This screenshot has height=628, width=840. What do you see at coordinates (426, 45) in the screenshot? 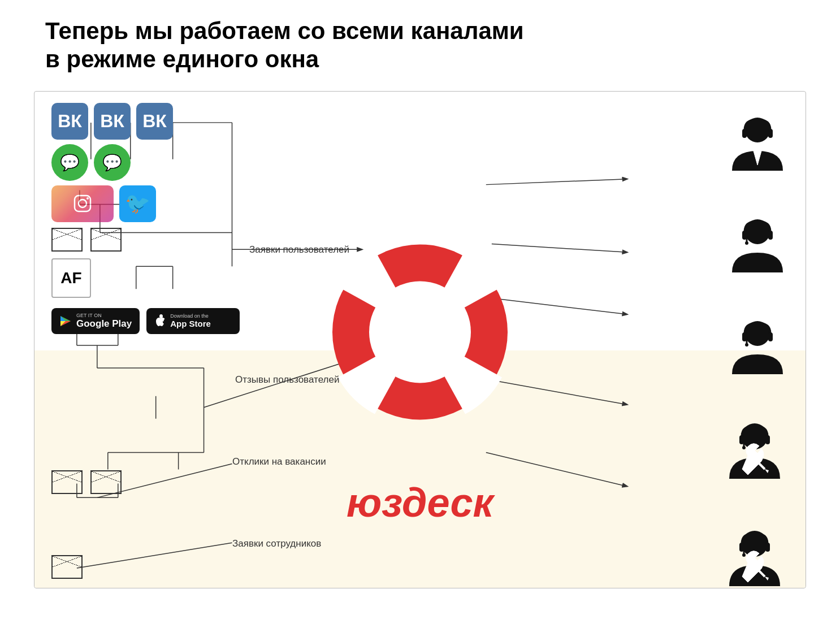
I see `page-title: Теперь мы работаем со всеми каналами в р…` at bounding box center [426, 45].